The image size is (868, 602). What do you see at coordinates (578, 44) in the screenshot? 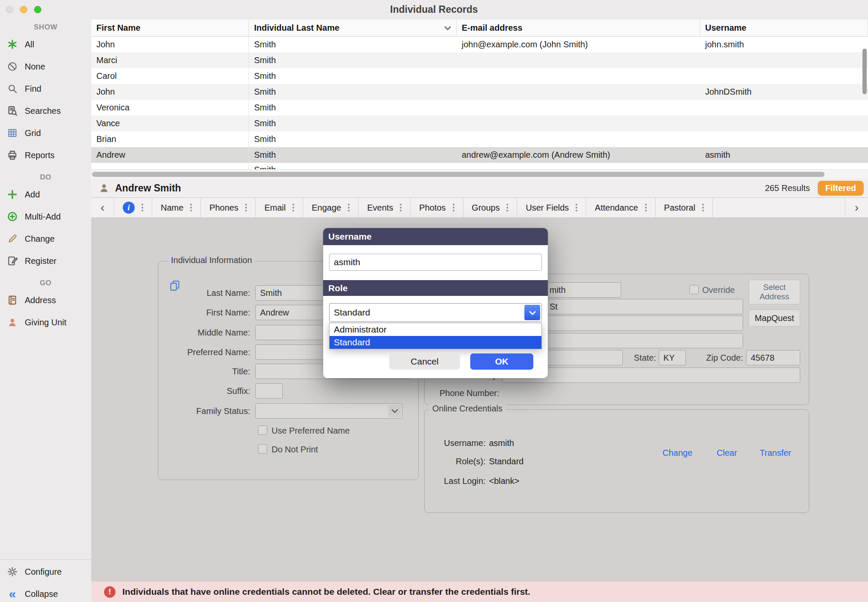
I see `cell-email: john@example.com (John Smith)` at bounding box center [578, 44].